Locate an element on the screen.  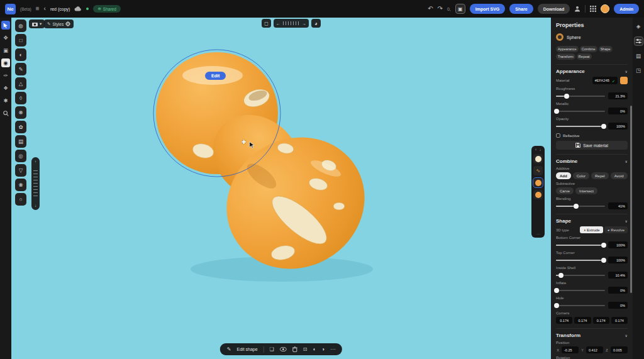
apps-grid-icon is located at coordinates (593, 9).